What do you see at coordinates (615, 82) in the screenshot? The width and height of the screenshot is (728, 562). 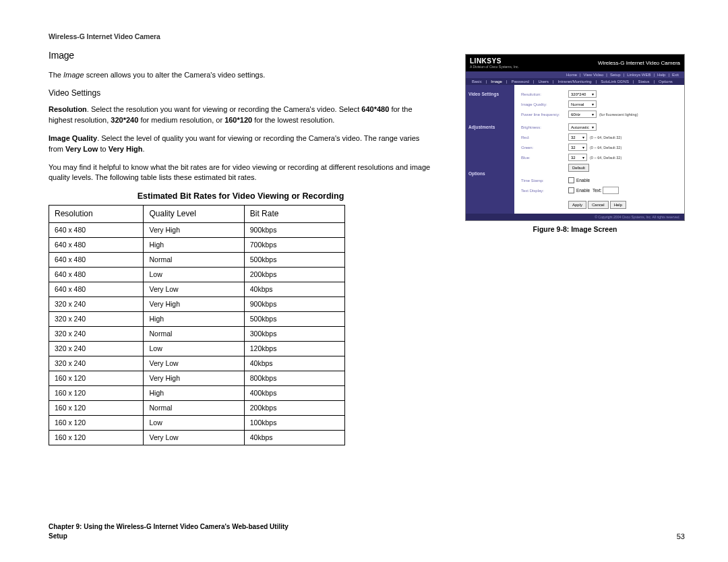 I see `ss-tab-item: SoloLink DDNS` at bounding box center [615, 82].